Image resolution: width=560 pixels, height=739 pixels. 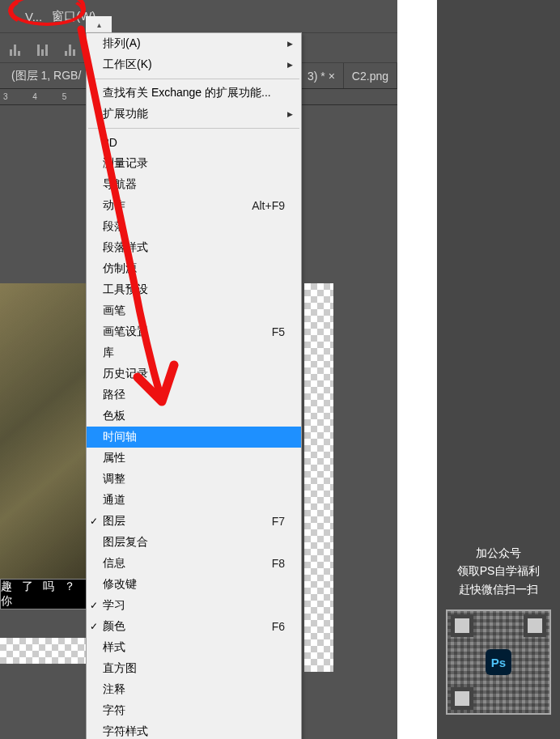 What do you see at coordinates (44, 445) in the screenshot?
I see `image-content` at bounding box center [44, 445].